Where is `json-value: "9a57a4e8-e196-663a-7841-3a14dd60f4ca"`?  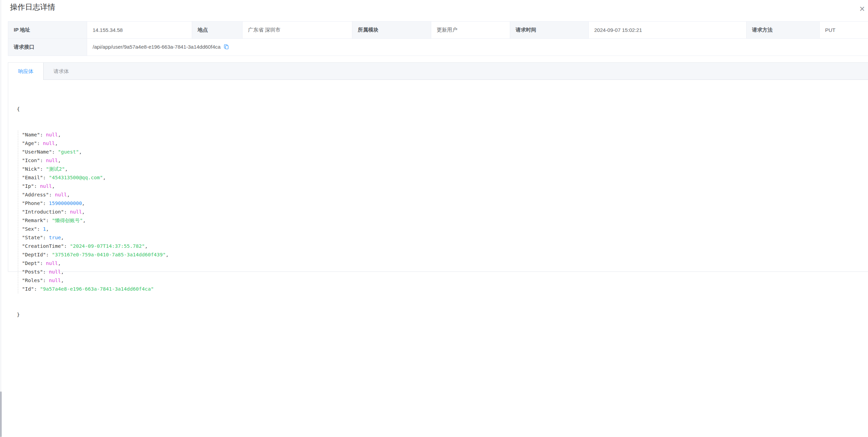
json-value: "9a57a4e8-e196-663a-7841-3a14dd60f4ca" is located at coordinates (97, 289).